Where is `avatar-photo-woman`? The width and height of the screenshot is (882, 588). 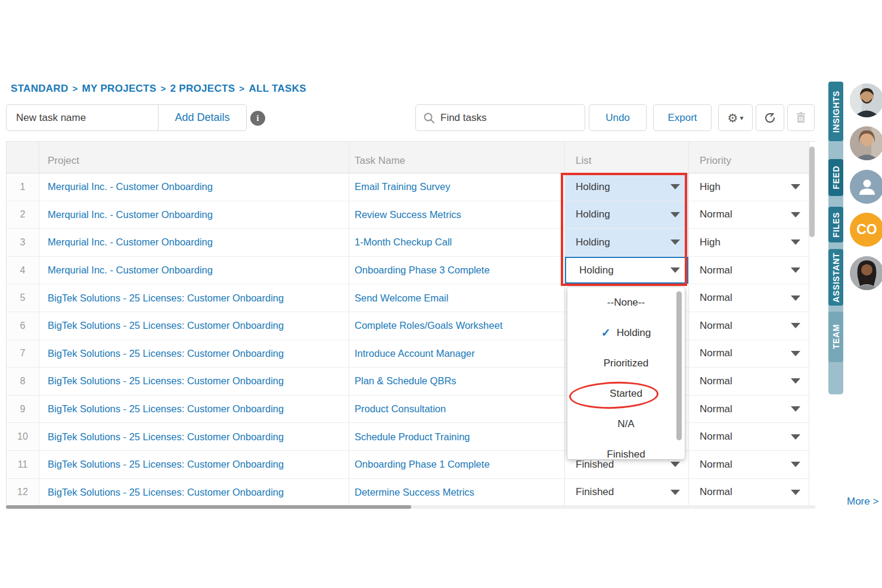
avatar-photo-woman is located at coordinates (866, 143).